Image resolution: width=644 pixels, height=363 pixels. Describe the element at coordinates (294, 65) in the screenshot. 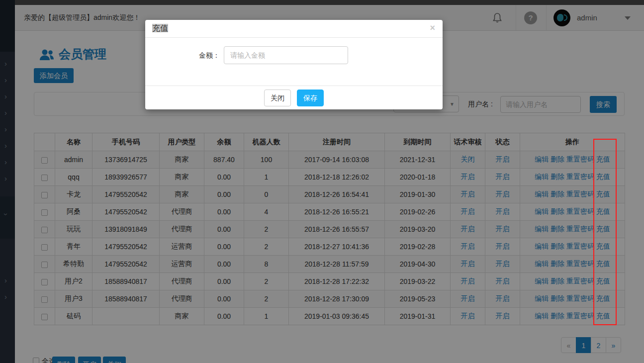

I see `recharge-modal: 充值 × 金额： 关闭 保存` at that location.